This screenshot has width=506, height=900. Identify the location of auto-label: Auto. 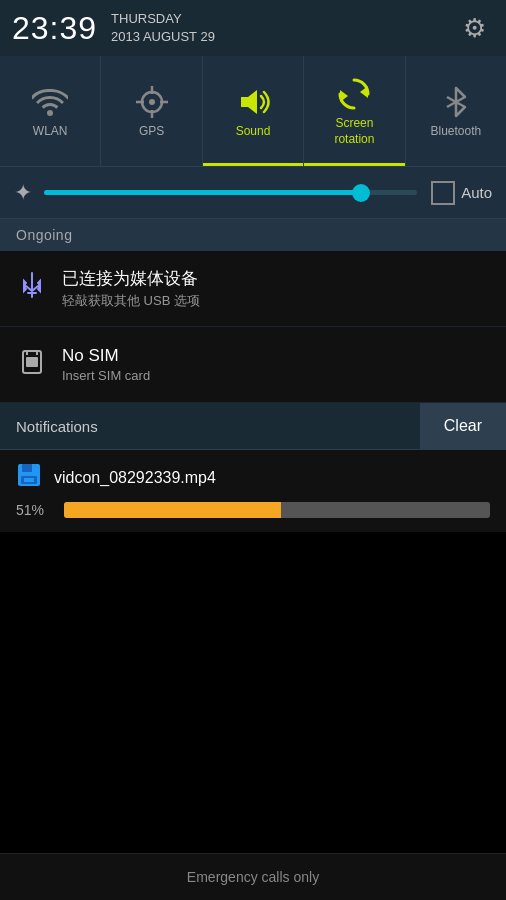
(476, 192).